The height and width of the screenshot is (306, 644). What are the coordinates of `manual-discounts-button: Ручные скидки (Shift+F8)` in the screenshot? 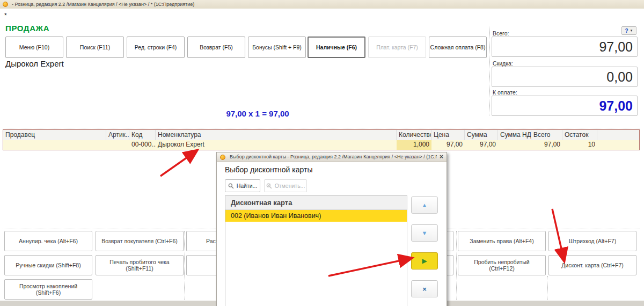 It's located at (48, 265).